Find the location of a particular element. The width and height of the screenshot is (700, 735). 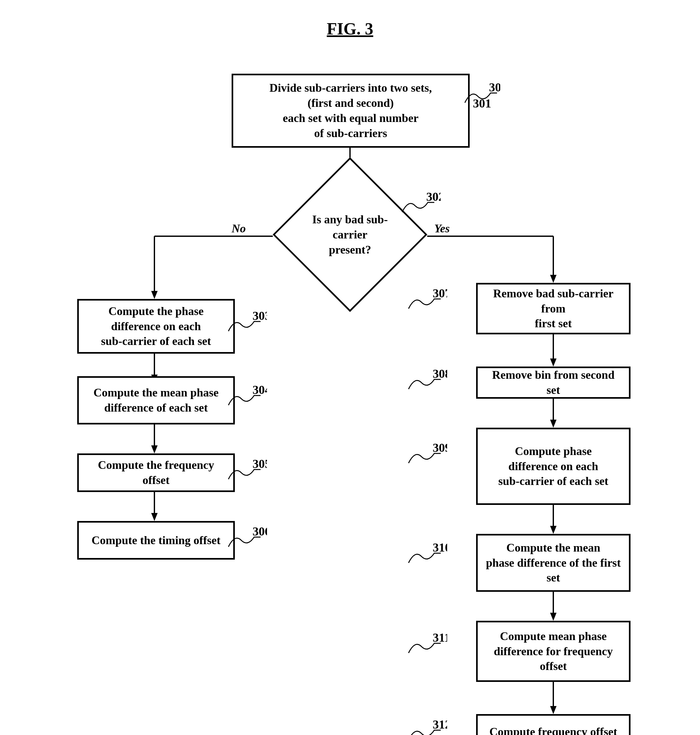

box-307: Remove bad sub-carrier fromfirst set is located at coordinates (553, 309).